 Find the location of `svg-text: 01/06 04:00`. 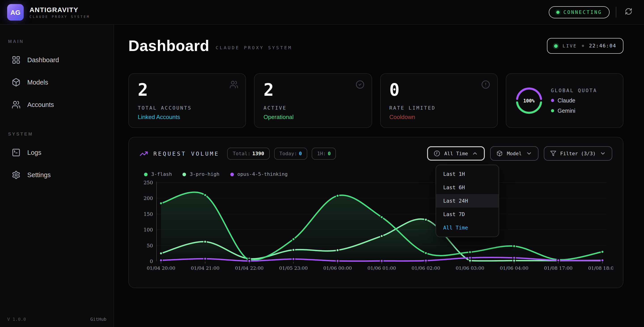

svg-text: 01/06 04:00 is located at coordinates (514, 268).